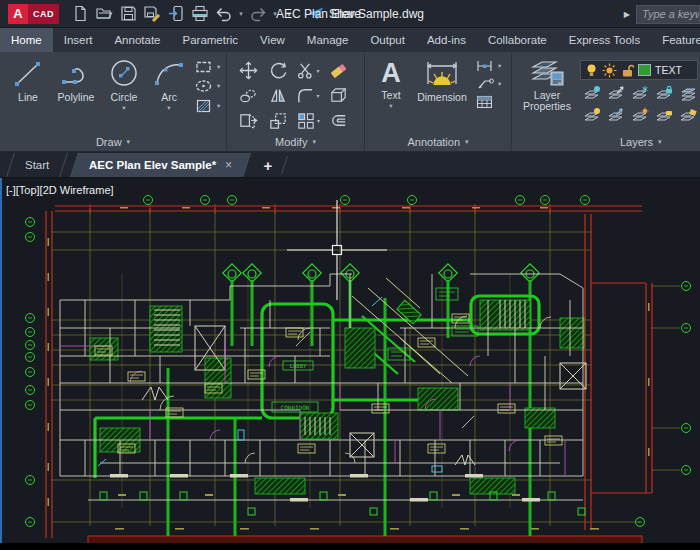  What do you see at coordinates (169, 74) in the screenshot?
I see `arc-icon` at bounding box center [169, 74].